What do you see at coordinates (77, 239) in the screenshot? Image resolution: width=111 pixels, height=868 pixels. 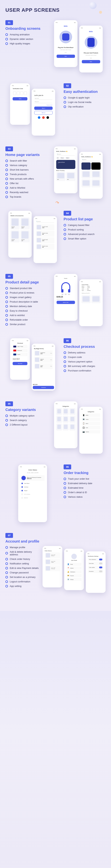 I see `feature-text: Smart filter option` at bounding box center [77, 239].